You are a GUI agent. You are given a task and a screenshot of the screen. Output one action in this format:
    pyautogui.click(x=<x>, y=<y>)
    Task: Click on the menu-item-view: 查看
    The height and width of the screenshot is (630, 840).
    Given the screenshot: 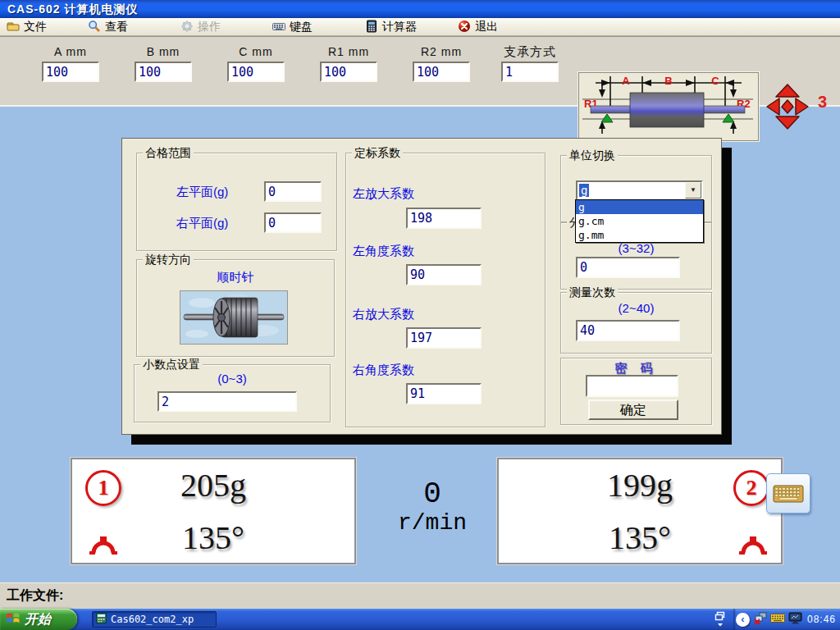 What is the action you would take?
    pyautogui.click(x=108, y=27)
    